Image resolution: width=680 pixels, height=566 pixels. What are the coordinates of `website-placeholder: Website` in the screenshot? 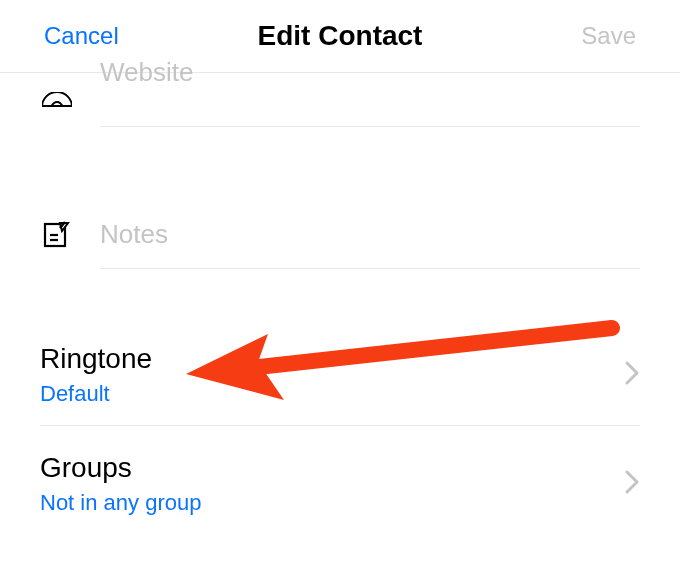 It's located at (146, 72).